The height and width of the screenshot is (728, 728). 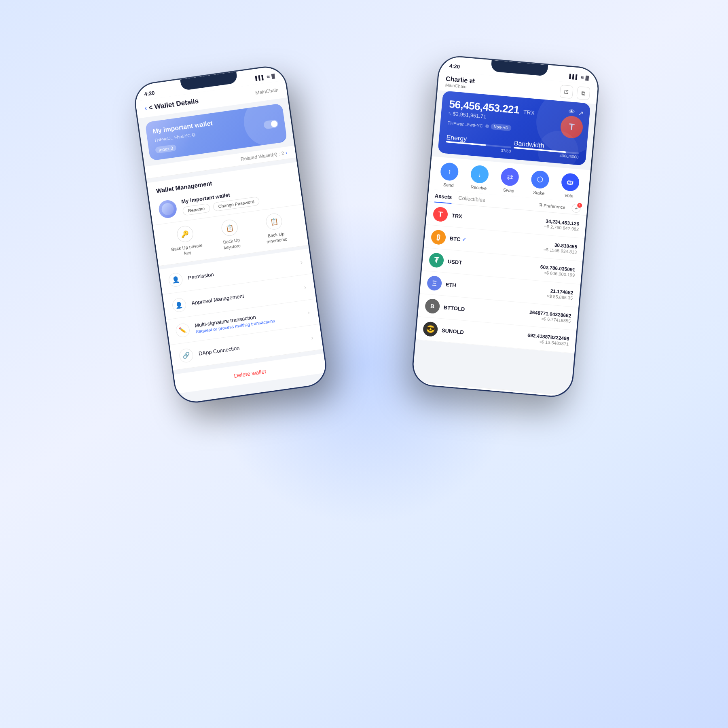 What do you see at coordinates (550, 316) in the screenshot?
I see `bttold-values: 2648771.04328662 ≈$ 6.77419355` at bounding box center [550, 316].